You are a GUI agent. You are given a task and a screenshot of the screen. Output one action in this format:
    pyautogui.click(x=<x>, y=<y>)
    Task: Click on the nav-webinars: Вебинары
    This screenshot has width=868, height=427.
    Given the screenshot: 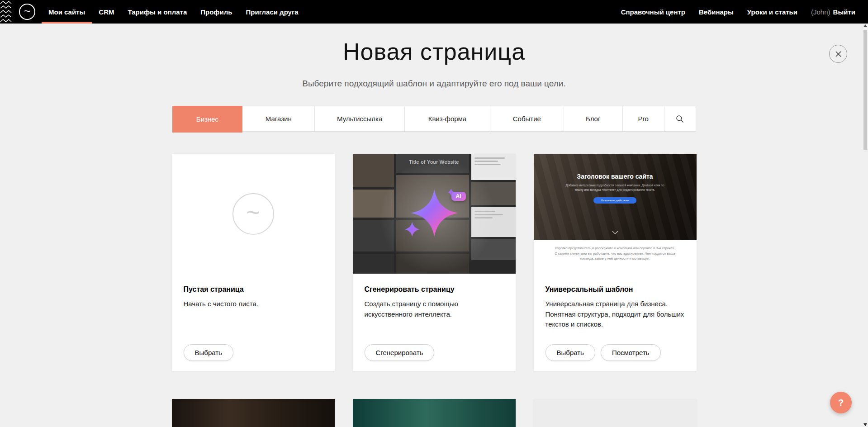 What is the action you would take?
    pyautogui.click(x=716, y=12)
    